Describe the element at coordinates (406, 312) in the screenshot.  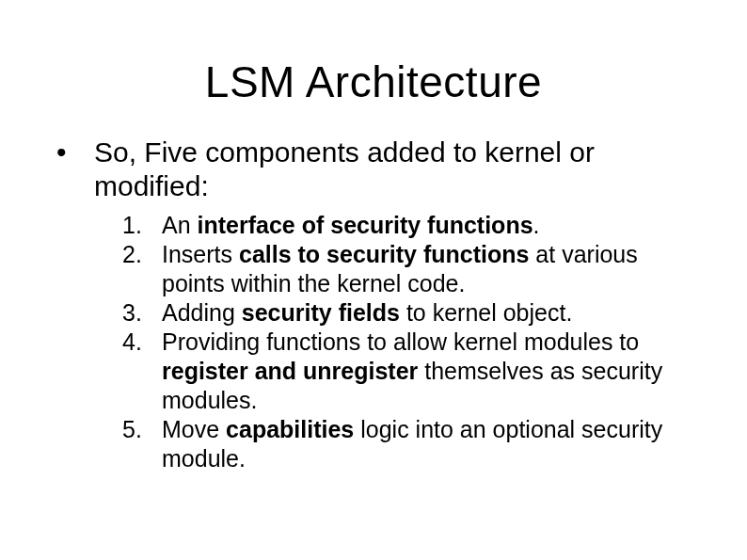
I see `list-item: 3. Adding security fields to kernel obje…` at that location.